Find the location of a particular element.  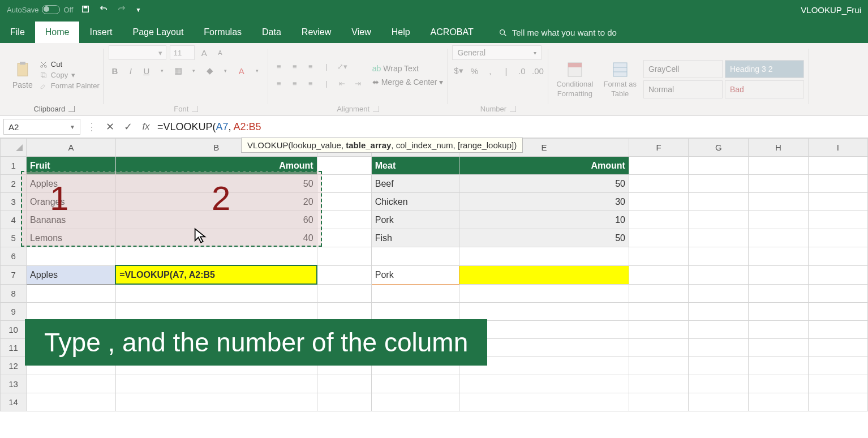

row-header: 8 is located at coordinates (14, 293).